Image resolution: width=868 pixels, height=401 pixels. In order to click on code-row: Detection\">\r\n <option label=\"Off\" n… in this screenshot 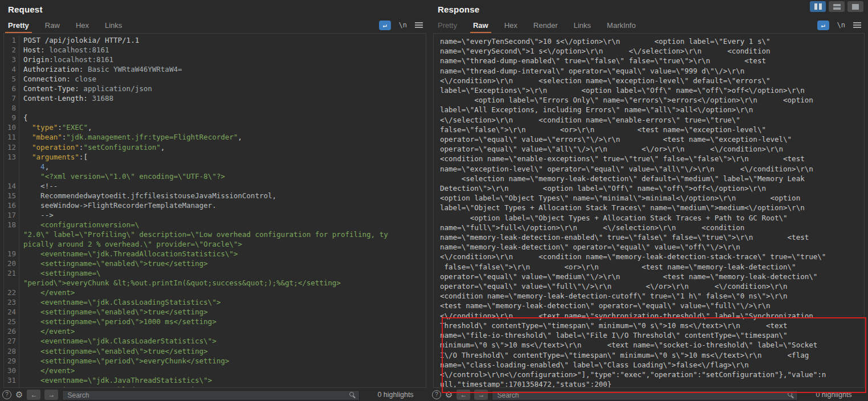, I will do `click(650, 188)`.